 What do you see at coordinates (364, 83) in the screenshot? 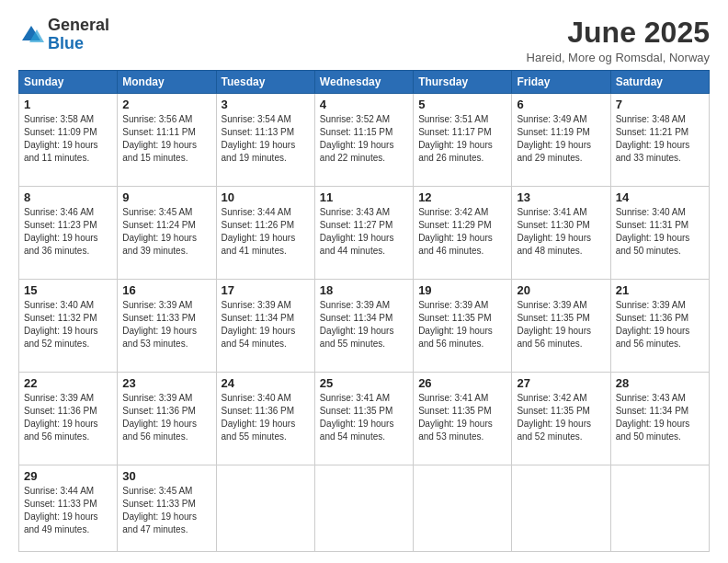
I see `calendar-header-wednesday: Wednesday` at bounding box center [364, 83].